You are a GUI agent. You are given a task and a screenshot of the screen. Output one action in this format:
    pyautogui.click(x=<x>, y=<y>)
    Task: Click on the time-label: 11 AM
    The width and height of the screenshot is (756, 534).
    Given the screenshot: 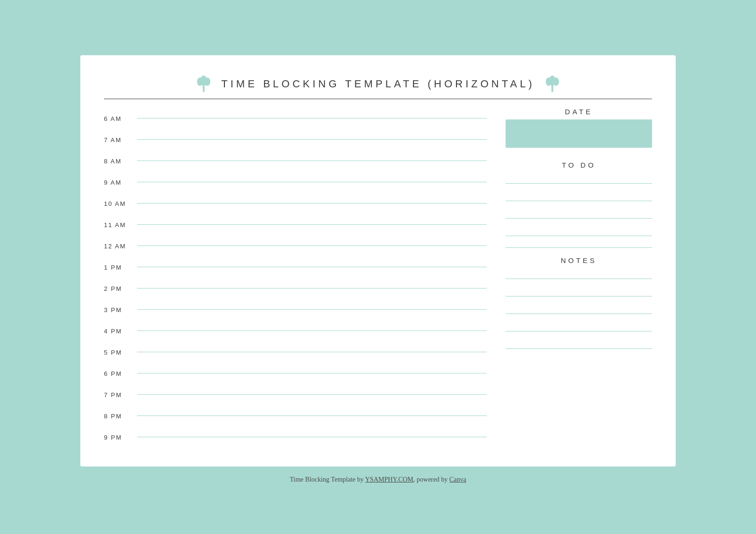 What is the action you would take?
    pyautogui.click(x=120, y=225)
    